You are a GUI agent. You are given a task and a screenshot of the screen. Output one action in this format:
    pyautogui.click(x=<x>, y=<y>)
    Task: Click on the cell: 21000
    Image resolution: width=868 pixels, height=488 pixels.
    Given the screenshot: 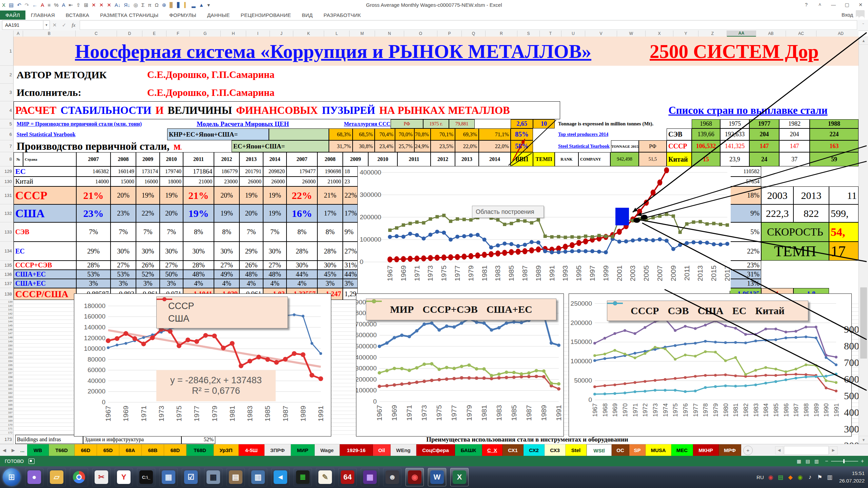 What is the action you would take?
    pyautogui.click(x=330, y=182)
    